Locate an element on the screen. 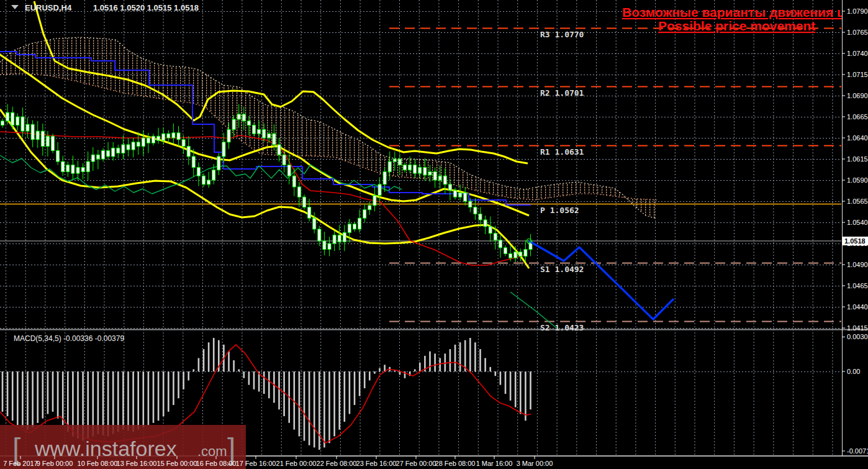  time-tick-label: 3 Mar 00:00 is located at coordinates (535, 463).